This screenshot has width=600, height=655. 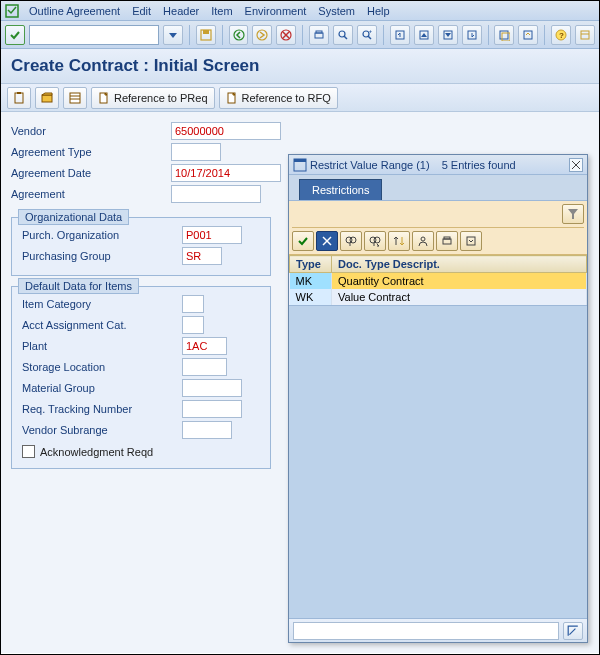 I want to click on next-page-button, so click(x=448, y=35).